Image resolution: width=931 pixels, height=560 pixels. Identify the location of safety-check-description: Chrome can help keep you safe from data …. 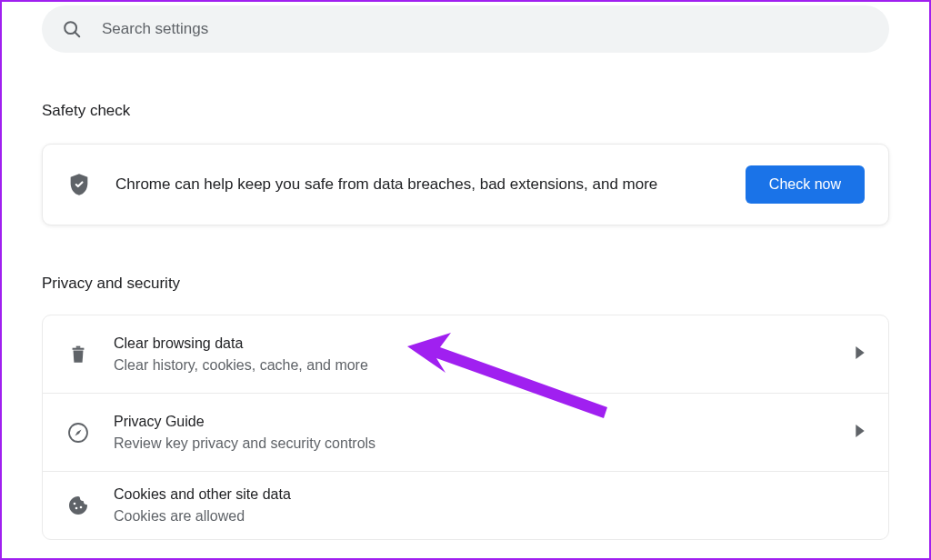
(431, 185).